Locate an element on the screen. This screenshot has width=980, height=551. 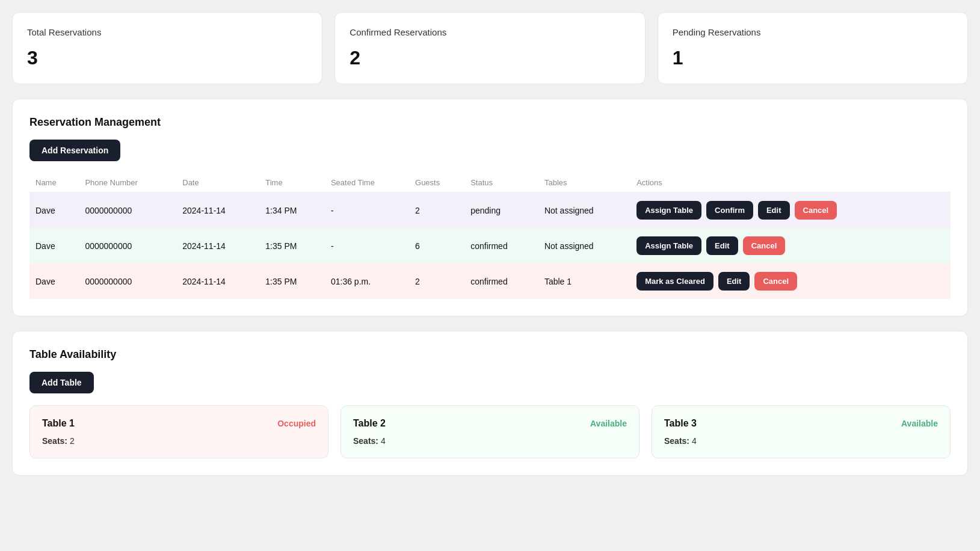
status-cell: pending is located at coordinates (502, 211).